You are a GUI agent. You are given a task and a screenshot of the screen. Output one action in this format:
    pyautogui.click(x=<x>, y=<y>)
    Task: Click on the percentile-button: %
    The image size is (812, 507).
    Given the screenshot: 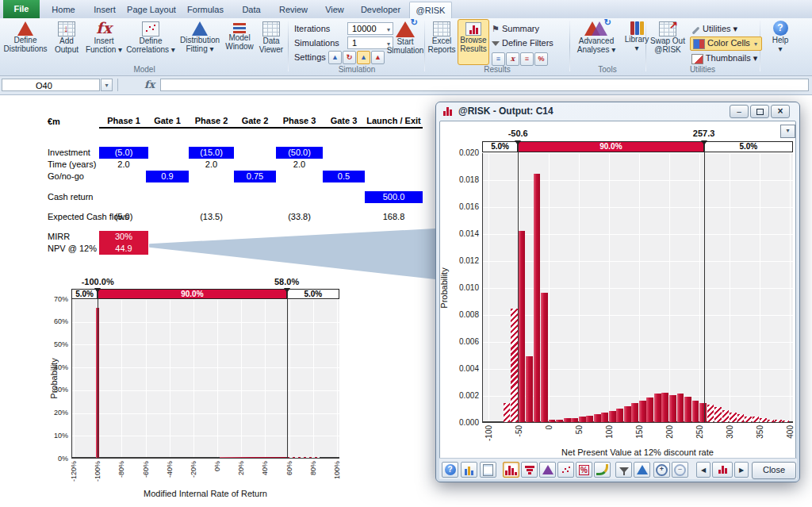 What is the action you would take?
    pyautogui.click(x=584, y=470)
    